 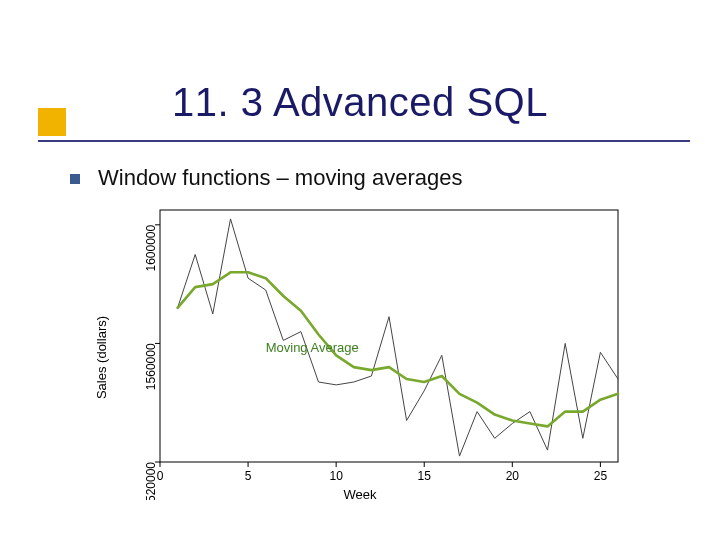 What do you see at coordinates (360, 102) in the screenshot?
I see `page-title: 11. 3 Advanced SQL` at bounding box center [360, 102].